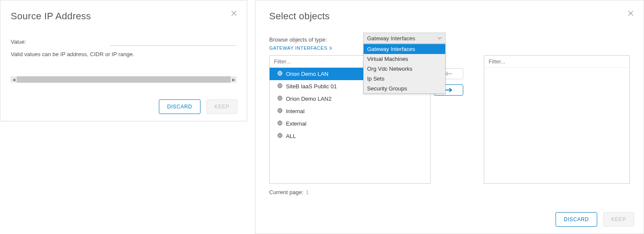 This screenshot has height=234, width=644. Describe the element at coordinates (14, 80) in the screenshot. I see `scroll-left-arrow-icon: ◀` at that location.